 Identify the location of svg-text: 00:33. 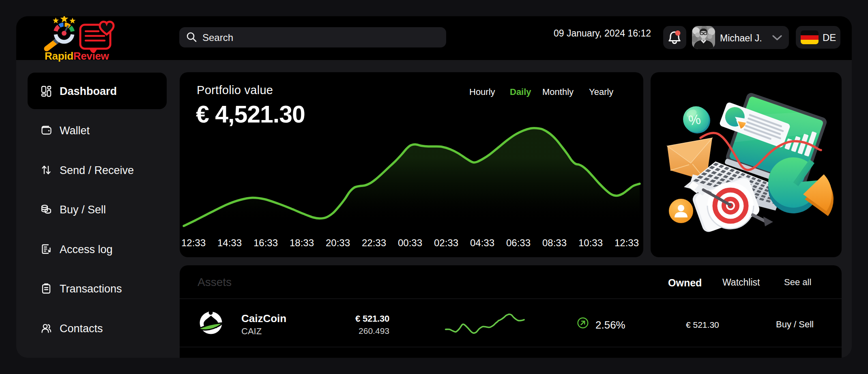
(410, 243).